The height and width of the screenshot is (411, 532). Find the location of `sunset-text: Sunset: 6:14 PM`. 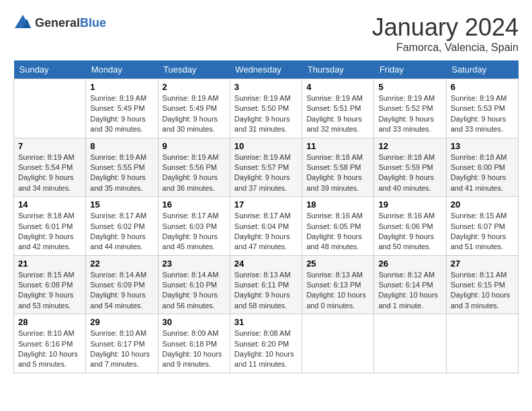

sunset-text: Sunset: 6:14 PM is located at coordinates (410, 285).